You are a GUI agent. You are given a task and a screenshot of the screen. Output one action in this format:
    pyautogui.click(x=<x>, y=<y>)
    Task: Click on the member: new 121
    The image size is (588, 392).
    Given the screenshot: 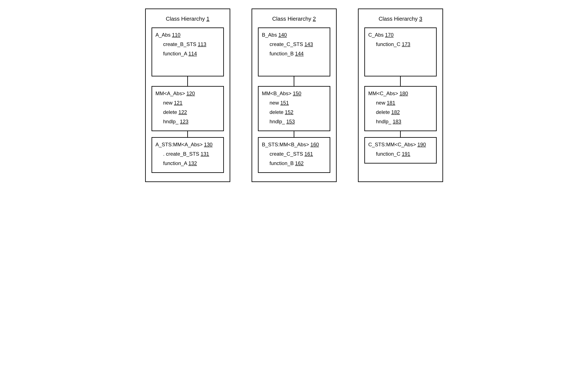 What is the action you would take?
    pyautogui.click(x=191, y=103)
    